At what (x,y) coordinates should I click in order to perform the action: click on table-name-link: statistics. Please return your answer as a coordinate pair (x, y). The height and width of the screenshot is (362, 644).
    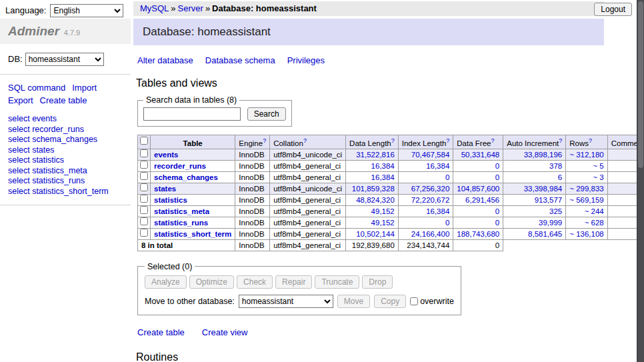
    Looking at the image, I should click on (171, 200).